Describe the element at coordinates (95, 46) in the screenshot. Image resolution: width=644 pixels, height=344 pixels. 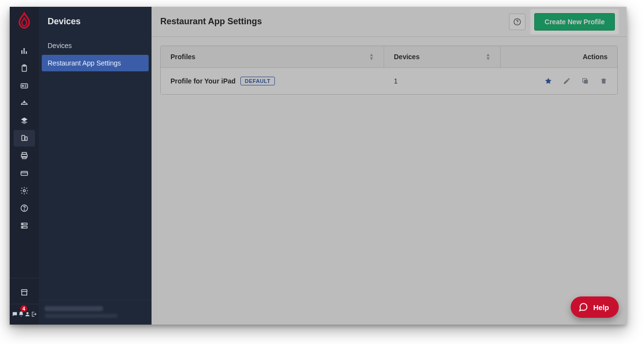
I see `sidebar-item-devices: Devices` at that location.